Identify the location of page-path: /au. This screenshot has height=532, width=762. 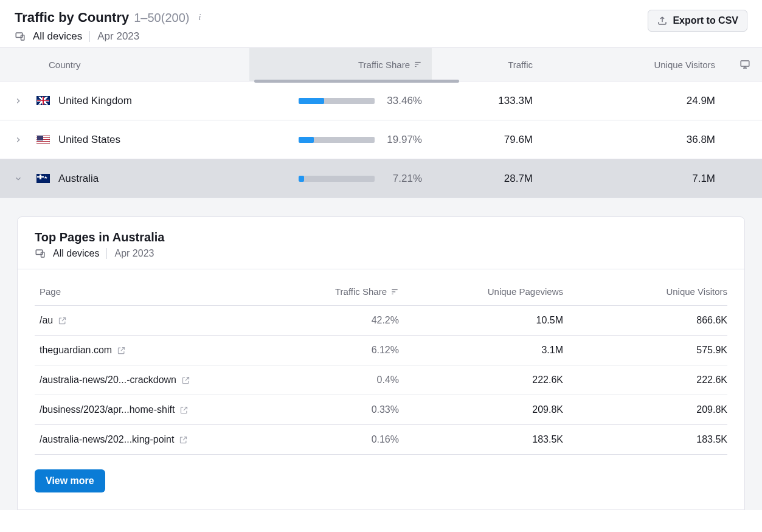
(46, 320).